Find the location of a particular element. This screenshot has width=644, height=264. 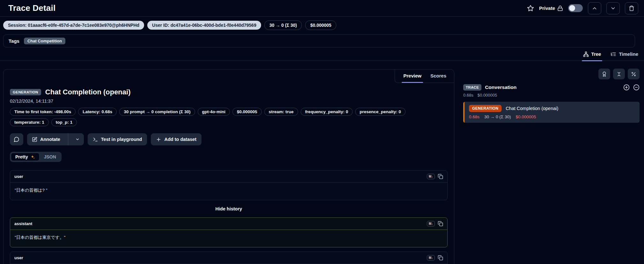

param-badge: 30 prompt → 0 completion (Σ 30) is located at coordinates (157, 112).